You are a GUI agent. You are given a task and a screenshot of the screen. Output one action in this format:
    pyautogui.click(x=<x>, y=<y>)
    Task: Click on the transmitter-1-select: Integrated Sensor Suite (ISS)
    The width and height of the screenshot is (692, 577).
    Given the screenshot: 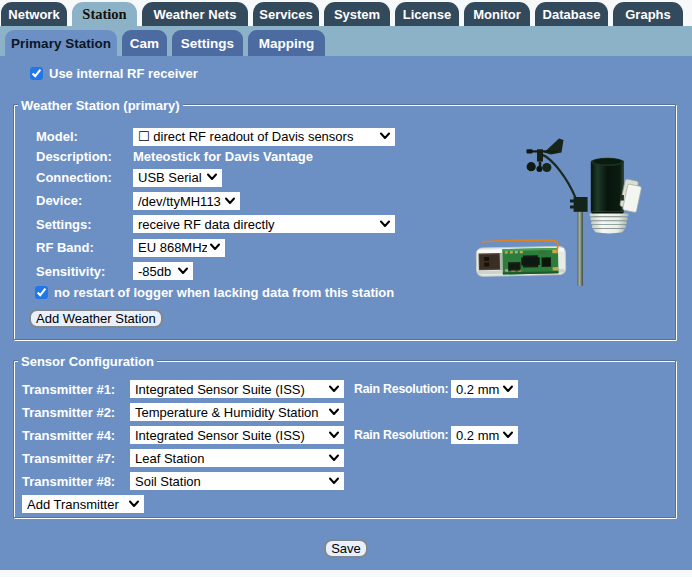 What is the action you would take?
    pyautogui.click(x=237, y=389)
    